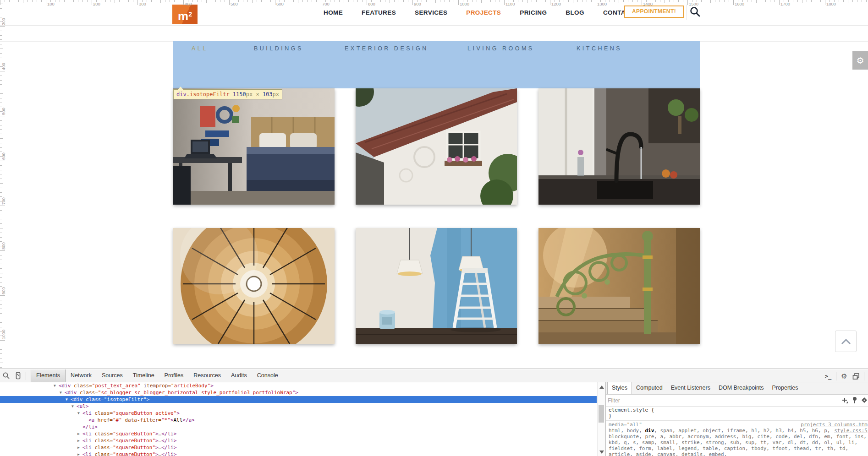 The width and height of the screenshot is (868, 456). I want to click on ladder-blue-wall-image, so click(436, 286).